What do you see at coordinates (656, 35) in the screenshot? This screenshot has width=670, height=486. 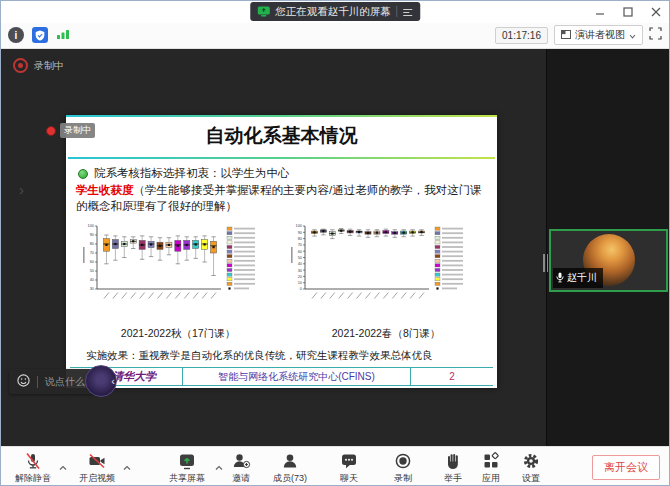 I see `fullscreen-icon` at bounding box center [656, 35].